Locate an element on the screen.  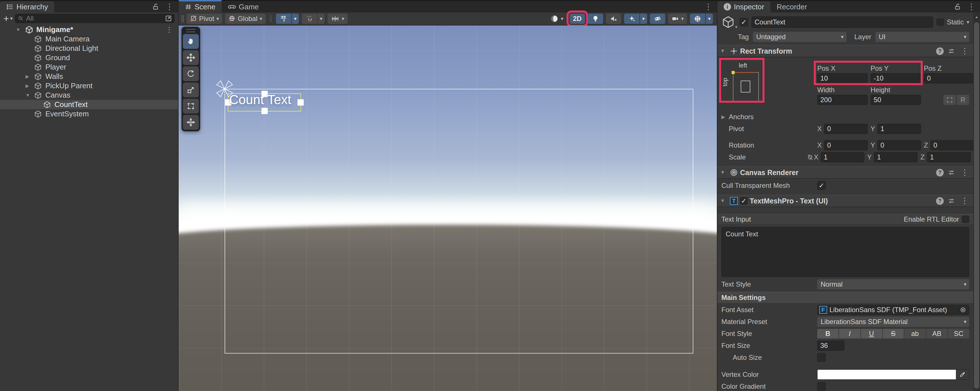
gizmos-button is located at coordinates (698, 19).